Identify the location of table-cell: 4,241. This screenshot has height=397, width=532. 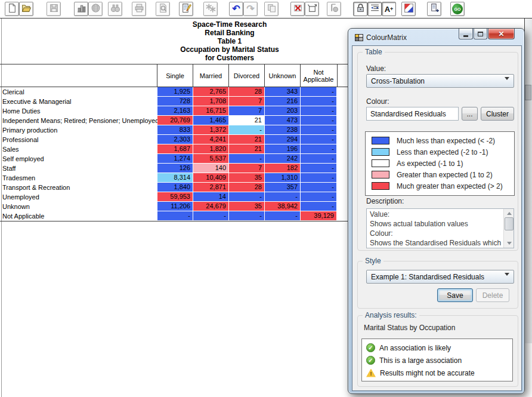
(211, 140).